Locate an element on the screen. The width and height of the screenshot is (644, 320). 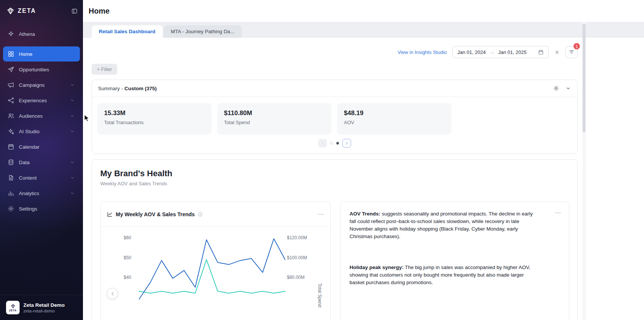
view-in-insights-studio-link: View in Insights Studio is located at coordinates (422, 52).